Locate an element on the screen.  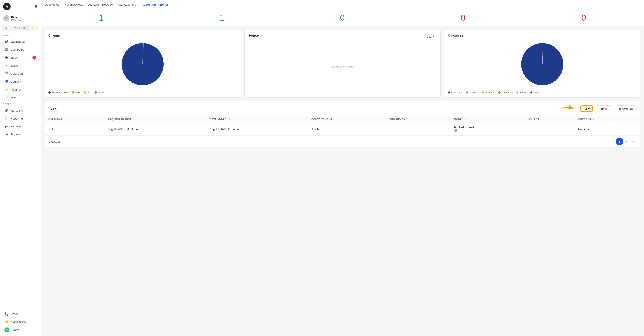
legend-item-cancelled: Cancelled is located at coordinates (506, 92).